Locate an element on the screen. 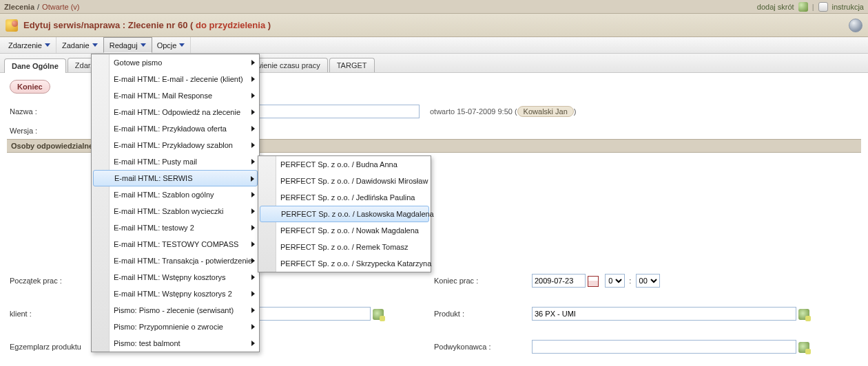  label-poczatek: Początek prac : is located at coordinates (55, 281).